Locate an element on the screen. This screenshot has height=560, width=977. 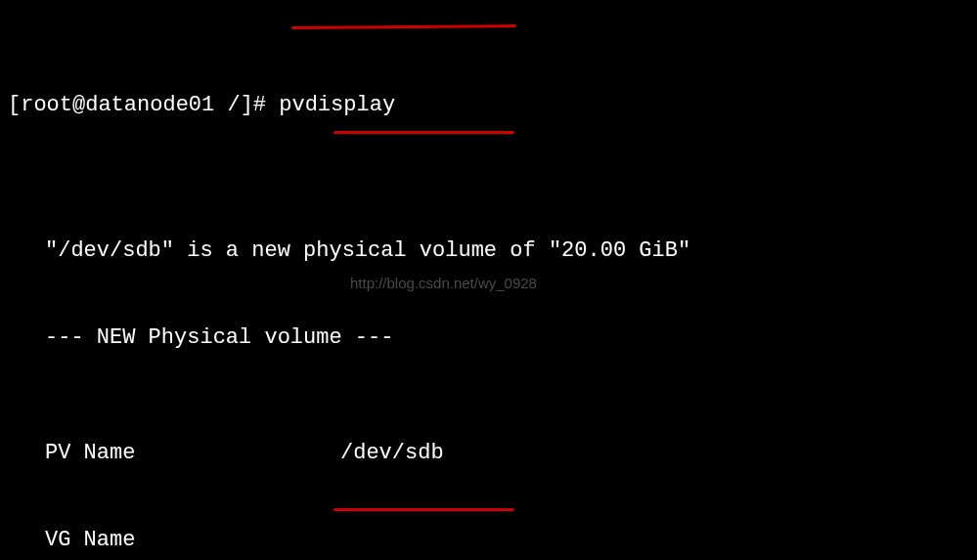
command-text: pvdisplay is located at coordinates (336, 106).